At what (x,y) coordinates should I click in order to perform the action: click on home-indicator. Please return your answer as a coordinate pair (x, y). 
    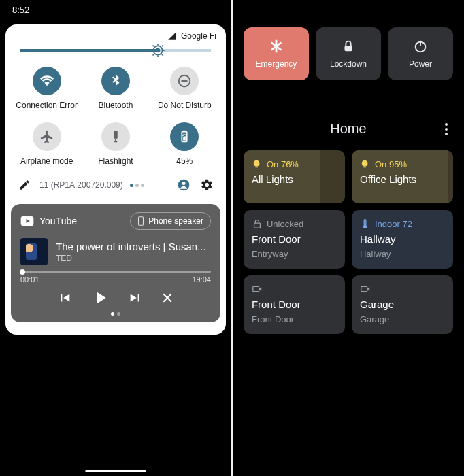
    Looking at the image, I should click on (116, 471).